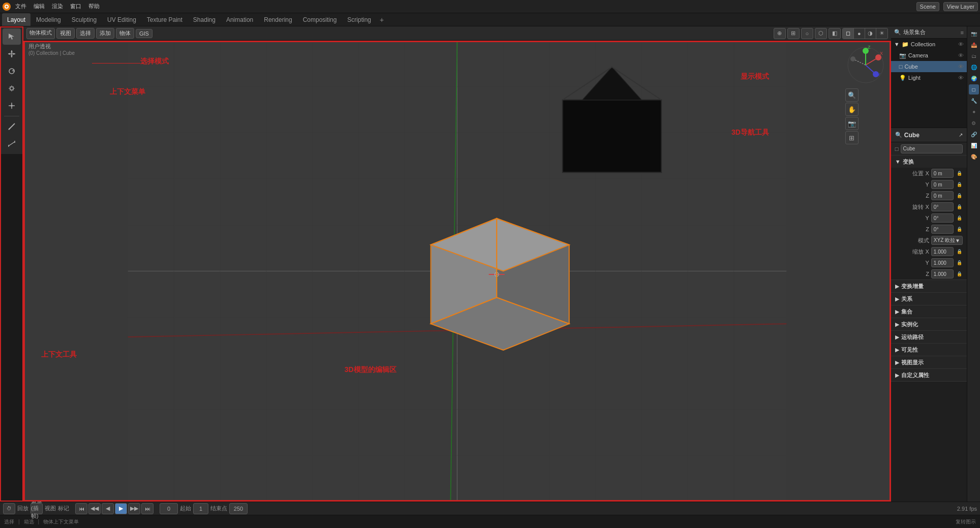  I want to click on rotation-y-input: 0°, so click(942, 218).